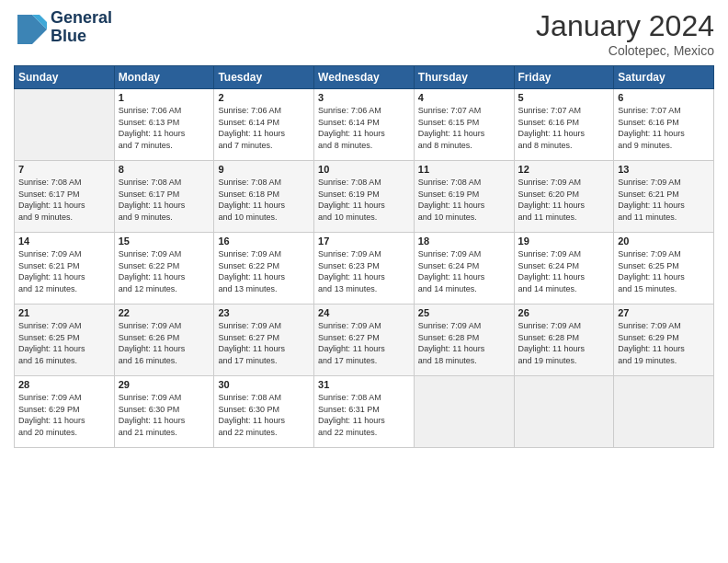 The image size is (728, 563). Describe the element at coordinates (664, 313) in the screenshot. I see `day-number: 27` at that location.